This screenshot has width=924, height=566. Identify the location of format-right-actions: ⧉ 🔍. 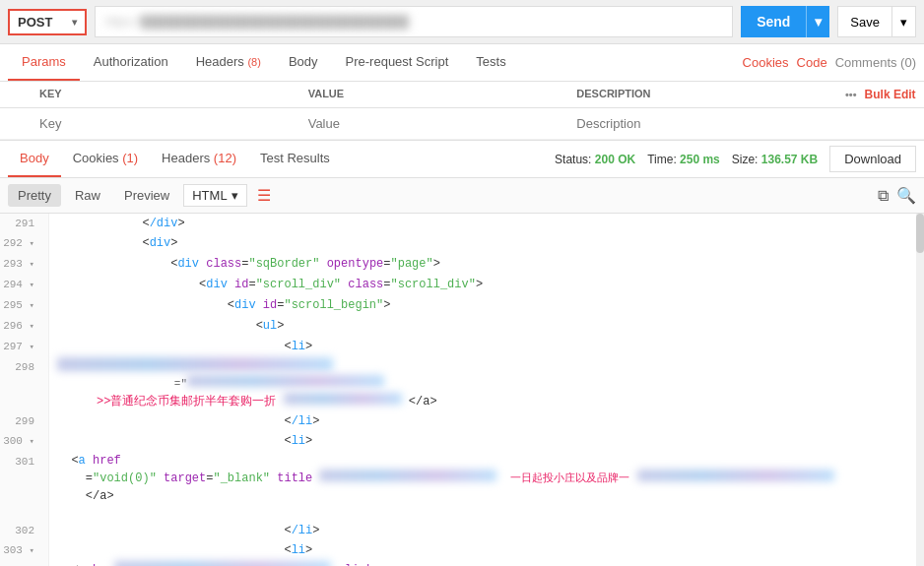
(896, 195).